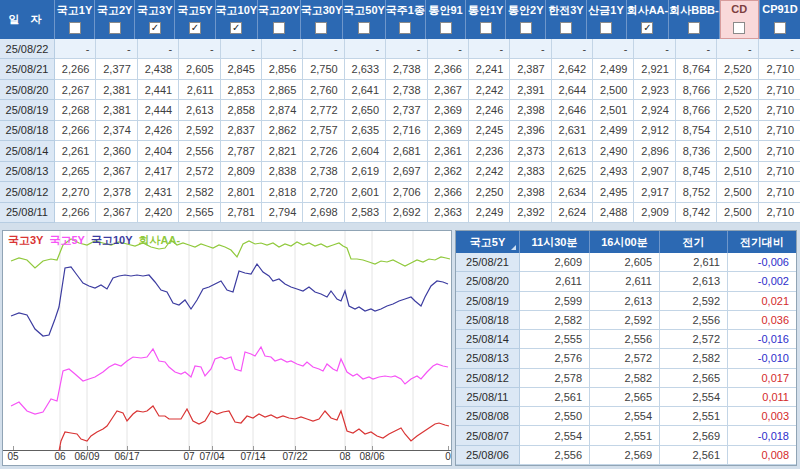 The image size is (800, 469). Describe the element at coordinates (648, 20) in the screenshot. I see `column-header-corp-aa: 회사AA-✓` at that location.